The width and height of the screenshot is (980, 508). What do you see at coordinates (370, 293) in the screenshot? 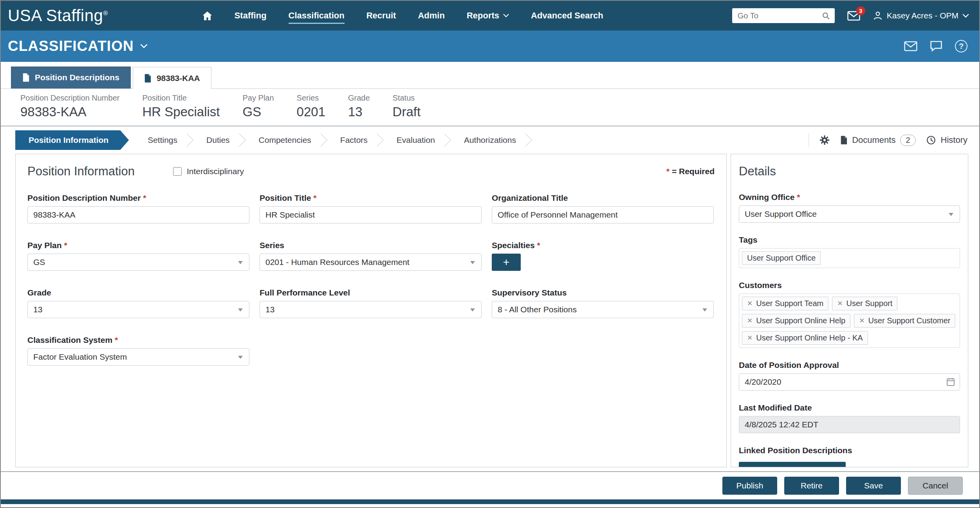
I see `field-label: Full Performance Level` at bounding box center [370, 293].